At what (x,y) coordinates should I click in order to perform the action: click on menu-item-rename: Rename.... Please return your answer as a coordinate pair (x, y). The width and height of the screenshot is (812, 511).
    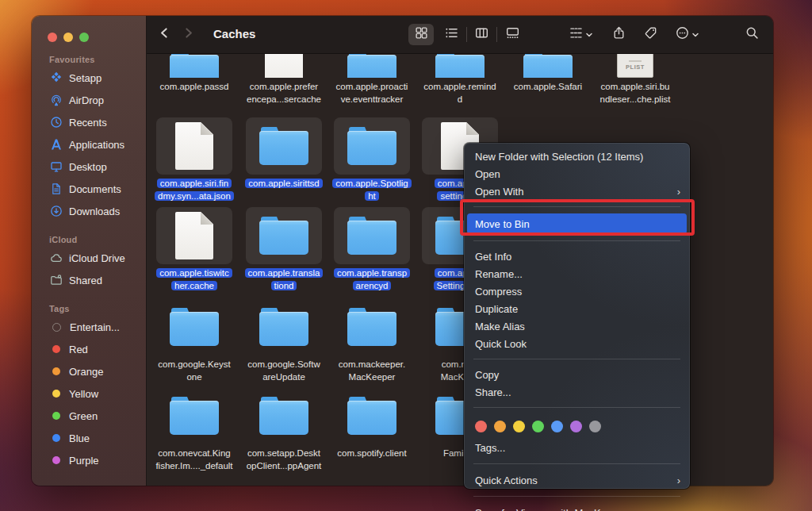
    Looking at the image, I should click on (577, 274).